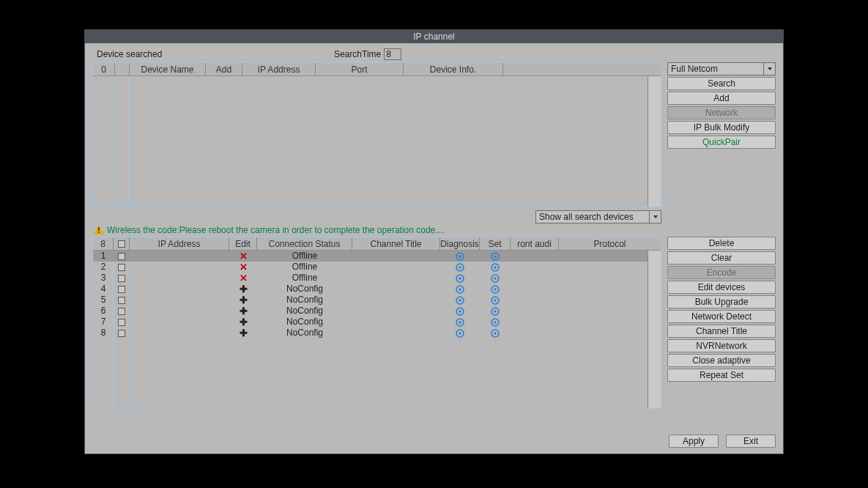  I want to click on col-ch-conn: Connection Status, so click(305, 244).